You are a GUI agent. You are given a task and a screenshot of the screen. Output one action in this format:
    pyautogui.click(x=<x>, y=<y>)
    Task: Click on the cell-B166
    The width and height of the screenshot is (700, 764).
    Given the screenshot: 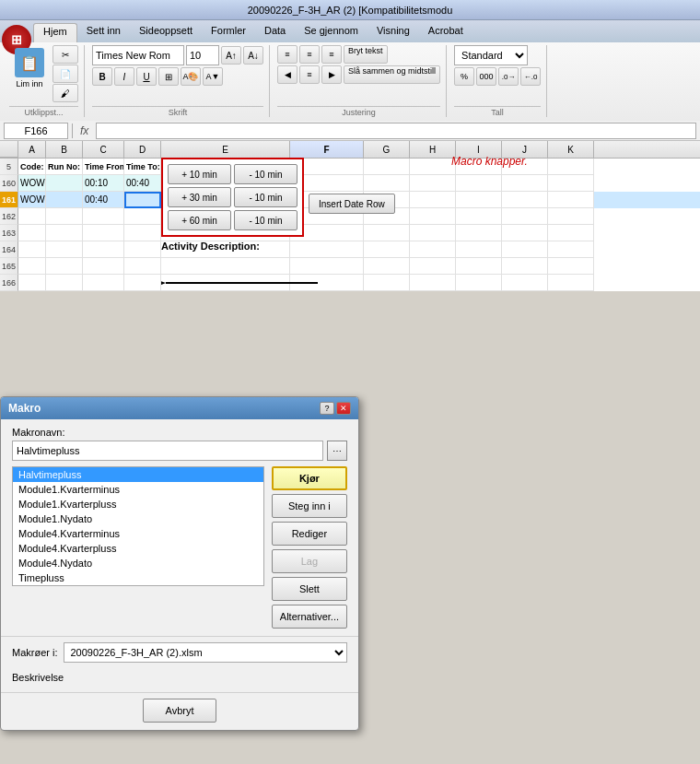 What is the action you would take?
    pyautogui.click(x=64, y=283)
    